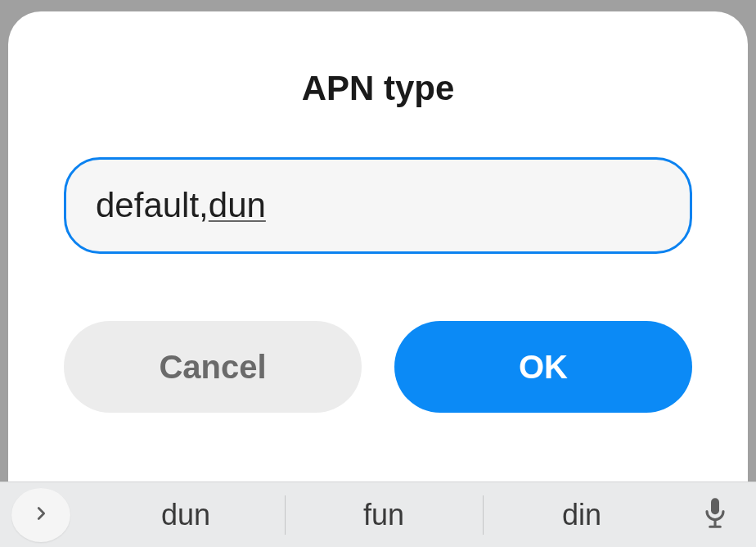  I want to click on suggestion-item: fun, so click(384, 515).